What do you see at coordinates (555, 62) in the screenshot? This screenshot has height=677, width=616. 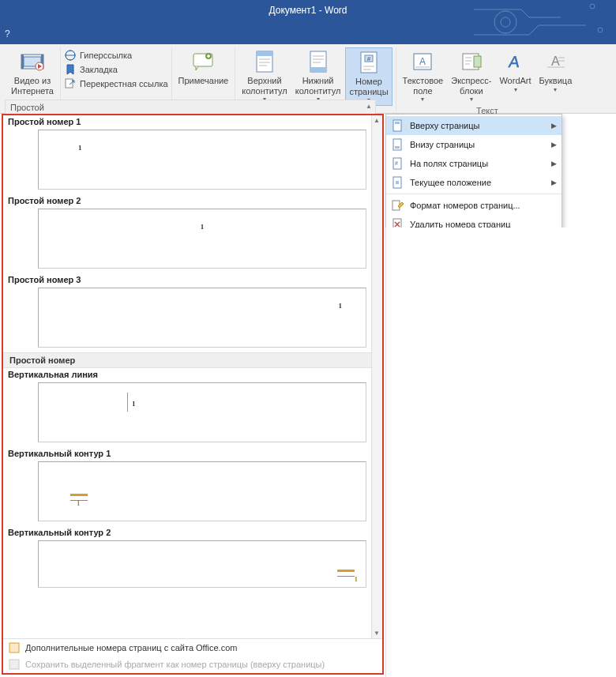 I see `dropcap-icon: A` at bounding box center [555, 62].